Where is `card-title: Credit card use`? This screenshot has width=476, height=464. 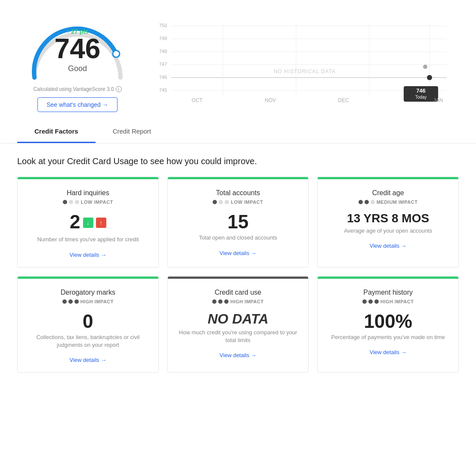 card-title: Credit card use is located at coordinates (238, 293).